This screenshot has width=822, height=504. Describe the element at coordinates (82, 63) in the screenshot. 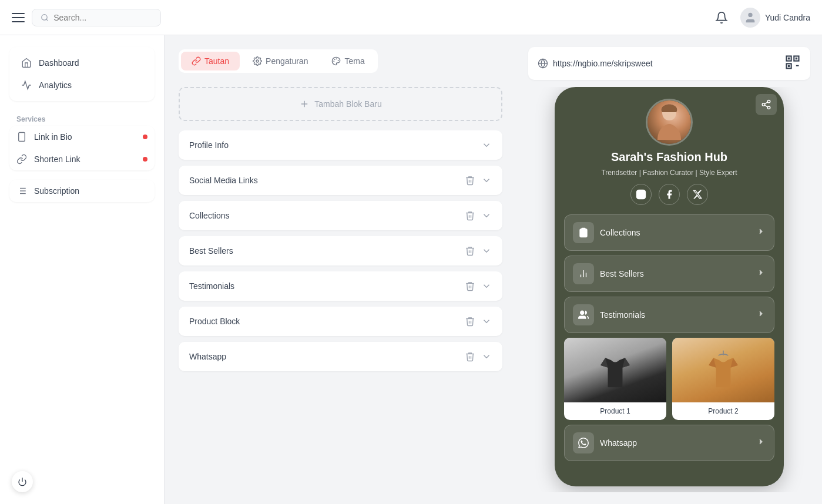

I see `sidebar-item-dashboard: Dashboard` at that location.